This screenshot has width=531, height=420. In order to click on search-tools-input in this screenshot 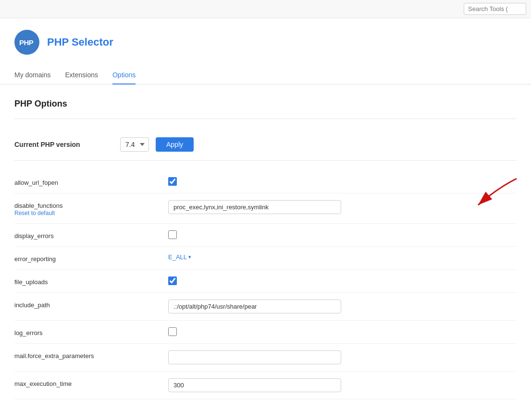, I will do `click(495, 9)`.